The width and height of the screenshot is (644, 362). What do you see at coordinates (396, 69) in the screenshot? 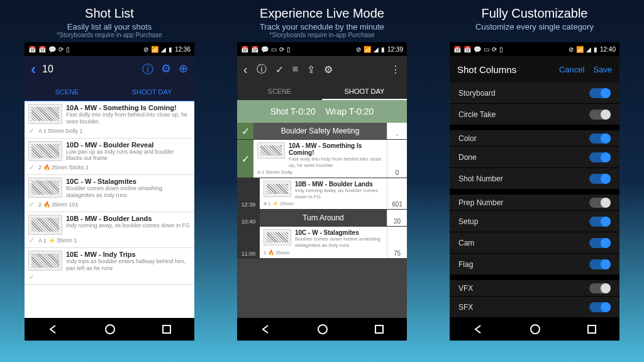
I see `overflow-icon: ⋮` at bounding box center [396, 69].